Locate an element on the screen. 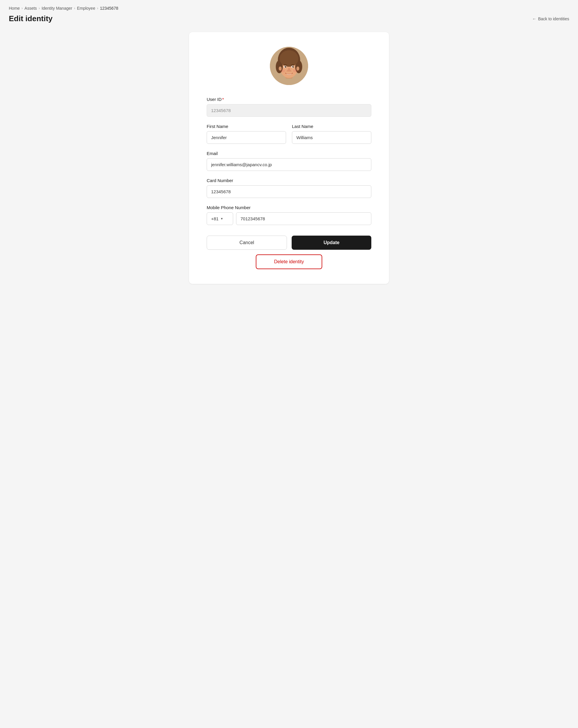  edit-identity-card: User ID* First Name Last Name Email Card… is located at coordinates (289, 158).